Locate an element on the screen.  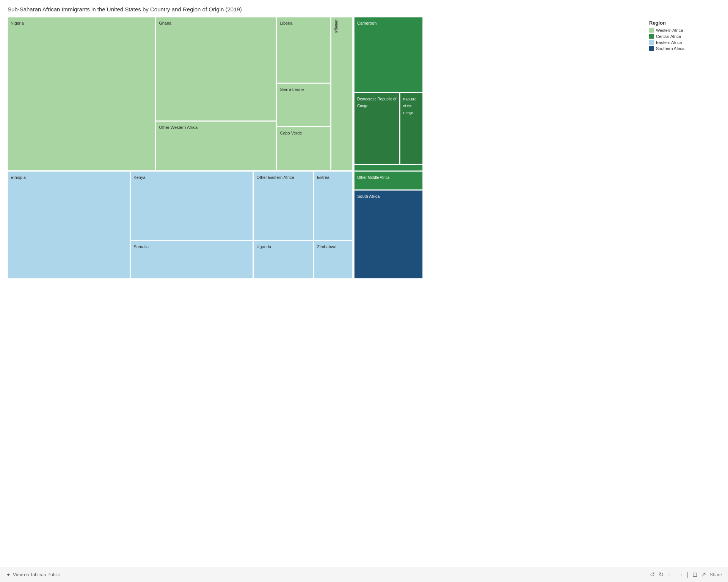
cell-senegal: Senegal is located at coordinates (342, 94).